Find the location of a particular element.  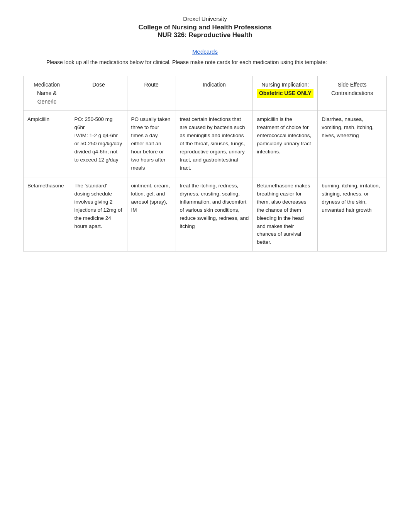

table-row: AmpicillinPO: 250-500 mg q6hrIV/IM: 1-2 … is located at coordinates (205, 144).